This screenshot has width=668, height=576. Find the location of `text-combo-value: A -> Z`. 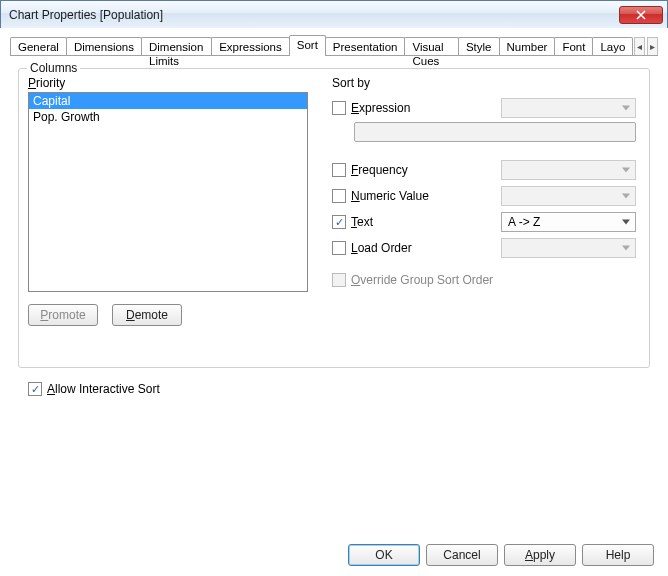

text-combo-value: A -> Z is located at coordinates (524, 222).